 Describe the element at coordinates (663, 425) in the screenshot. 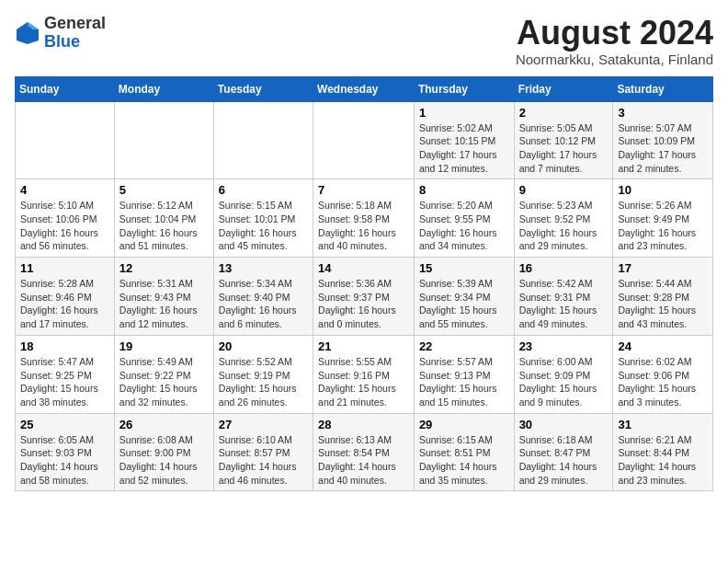

I see `day-number: 31` at that location.